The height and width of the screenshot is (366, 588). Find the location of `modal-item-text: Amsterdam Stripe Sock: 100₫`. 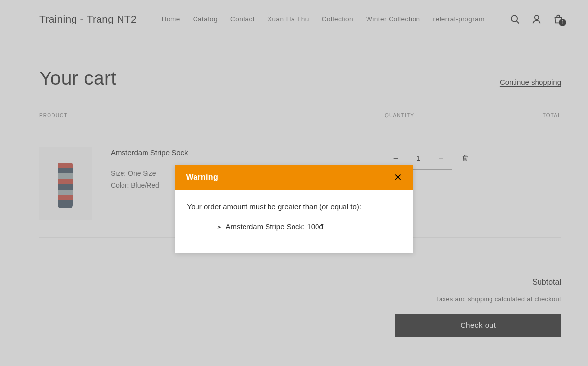

modal-item-text: Amsterdam Stripe Sock: 100₫ is located at coordinates (275, 227).